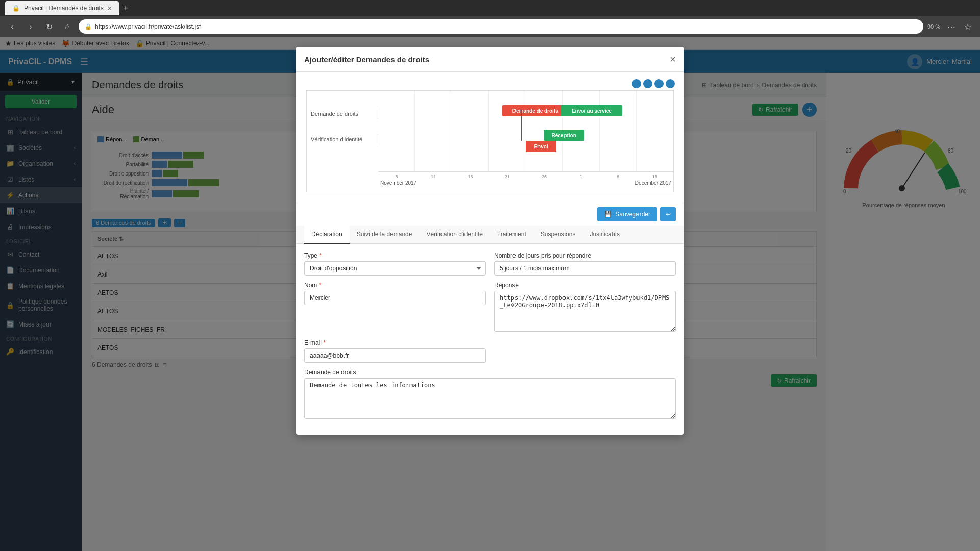 The height and width of the screenshot is (551, 980). I want to click on reponse-label: Réponse, so click(585, 285).